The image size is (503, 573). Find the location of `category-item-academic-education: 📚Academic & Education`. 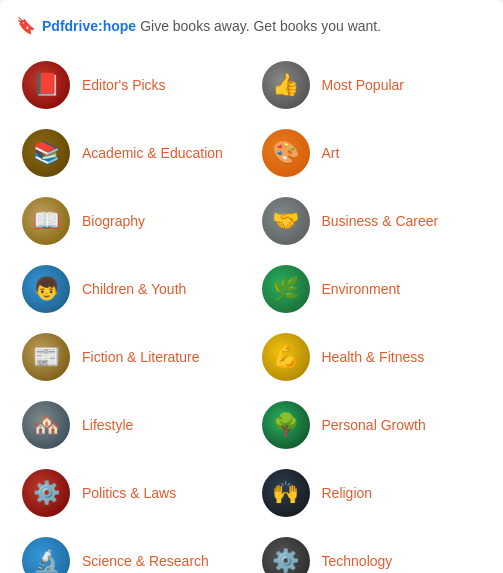

category-item-academic-education: 📚Academic & Education is located at coordinates (132, 153).